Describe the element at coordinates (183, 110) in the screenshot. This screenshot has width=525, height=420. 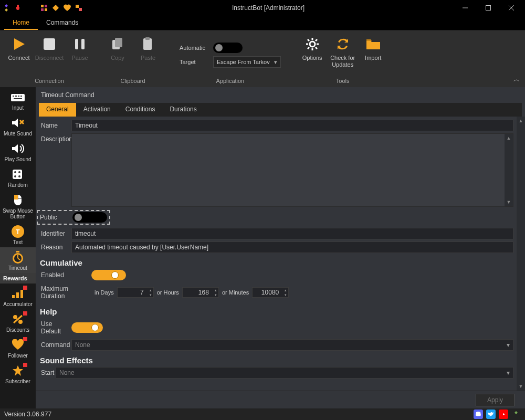
I see `tab-durations: Durations` at that location.